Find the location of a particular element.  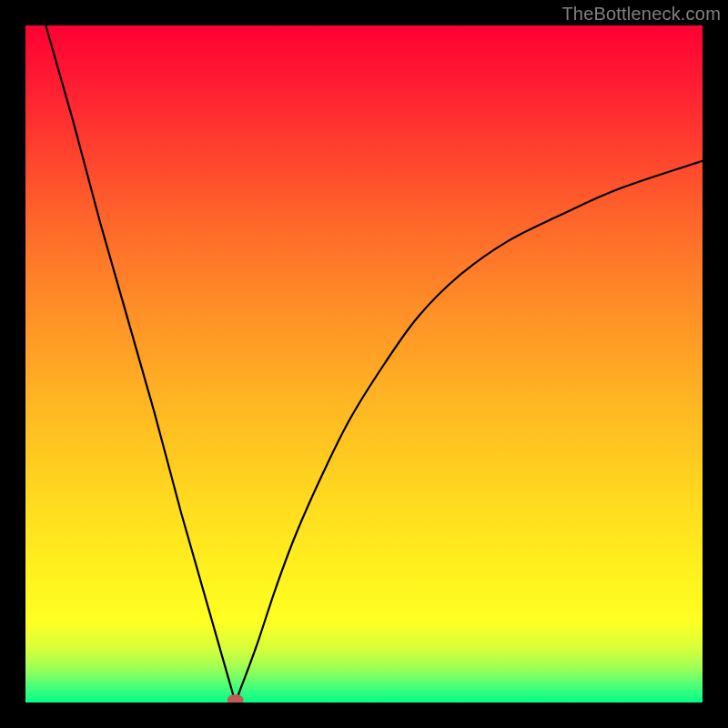

watermark-text: TheBottleneck.com is located at coordinates (641, 15).